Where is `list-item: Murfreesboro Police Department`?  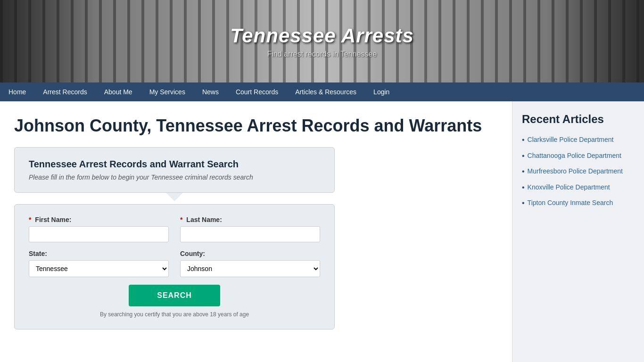
list-item: Murfreesboro Police Department is located at coordinates (578, 172).